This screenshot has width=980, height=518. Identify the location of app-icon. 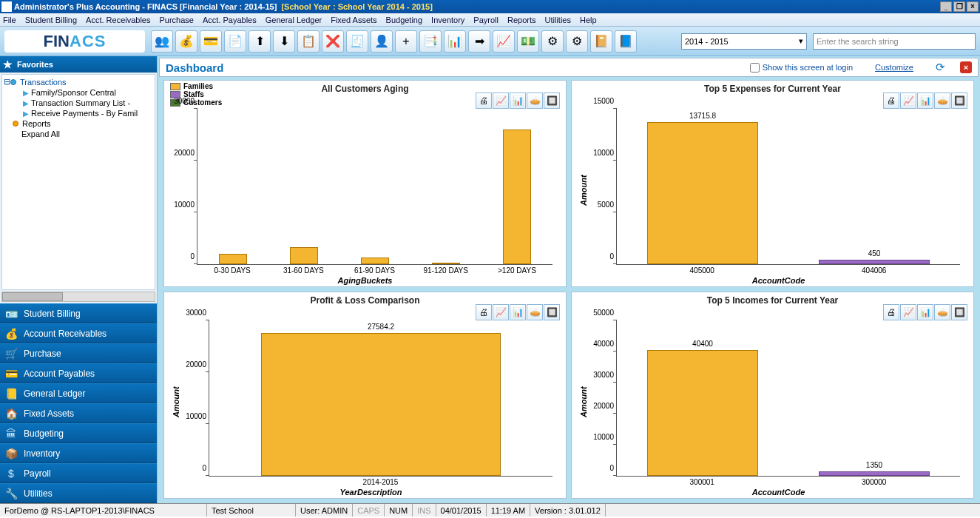
(7, 7).